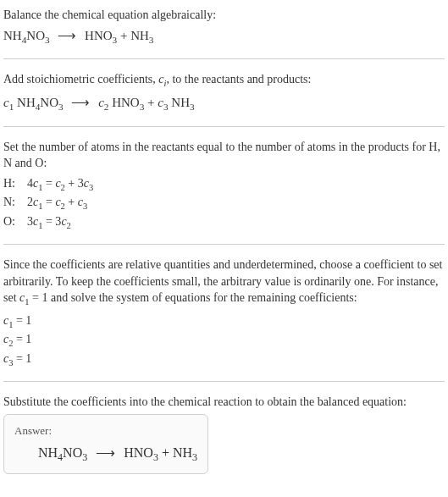  I want to click on atom-row-h: H: 4c1 = c2 + 3c3, so click(224, 185).